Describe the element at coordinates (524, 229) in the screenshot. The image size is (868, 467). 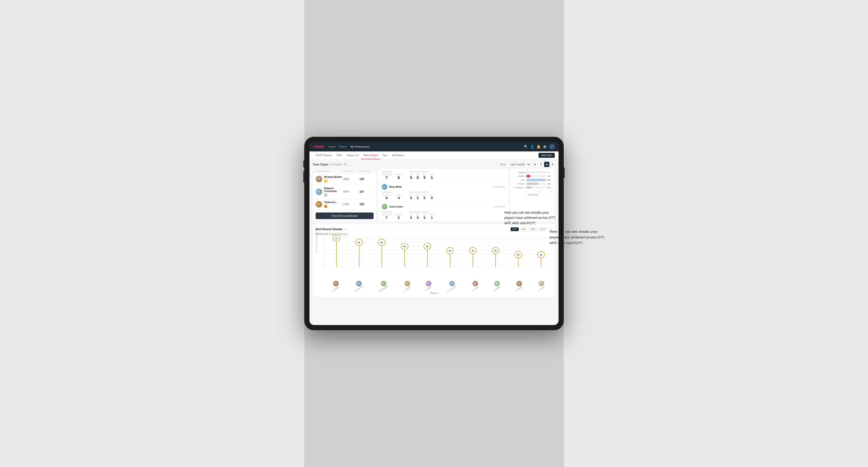
I see `filter-app: APP` at that location.